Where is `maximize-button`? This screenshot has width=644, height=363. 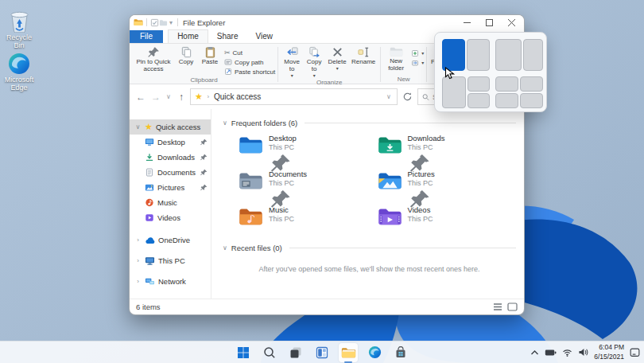 maximize-button is located at coordinates (489, 22).